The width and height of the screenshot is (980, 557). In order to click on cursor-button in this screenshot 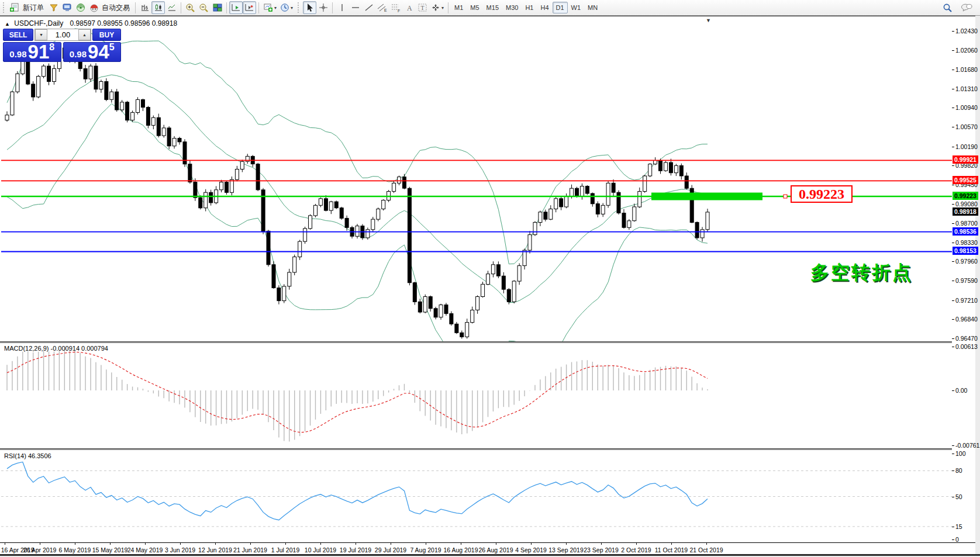, I will do `click(310, 8)`.